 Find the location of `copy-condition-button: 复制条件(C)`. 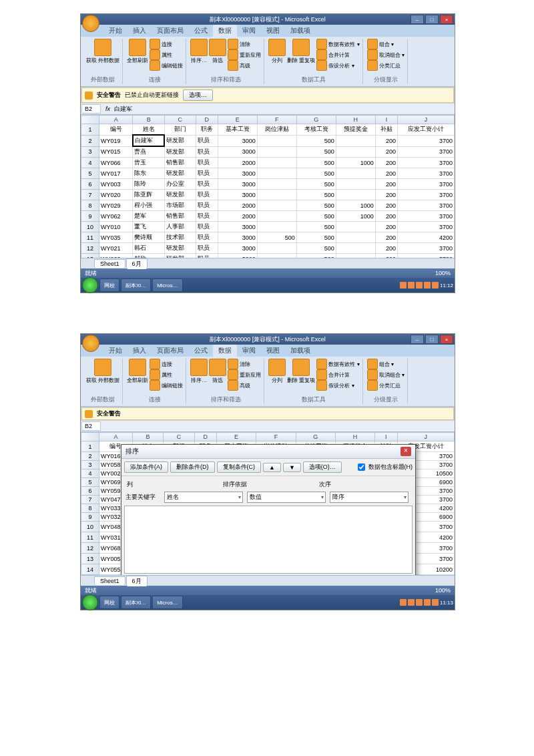

copy-condition-button: 复制条件(C) is located at coordinates (239, 467).